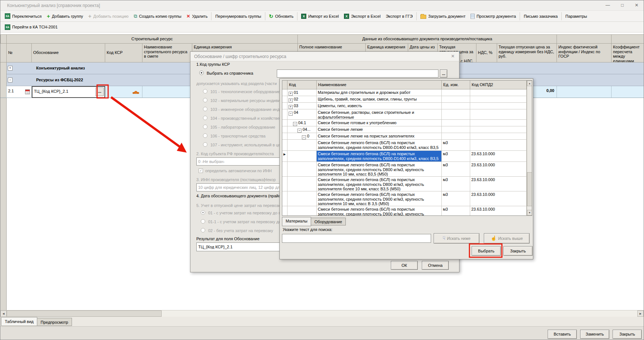  I want to click on add-position-button: Добавить позицию, so click(109, 16).